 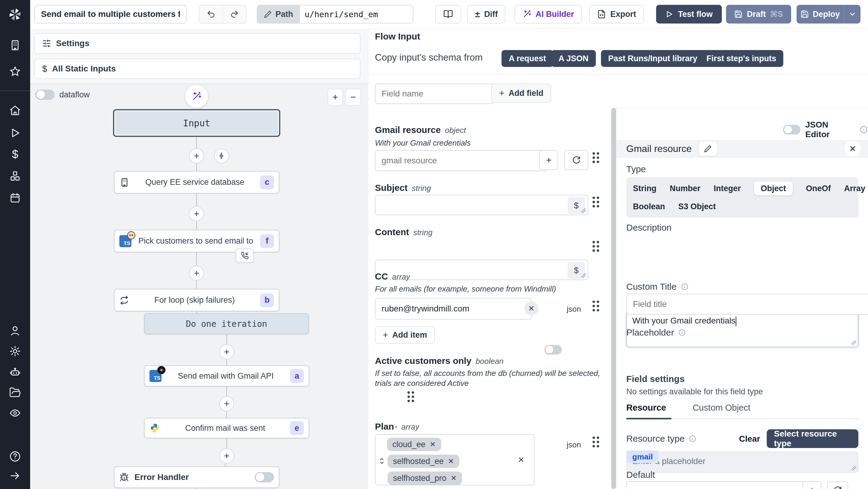 I want to click on scrollbar, so click(x=614, y=299).